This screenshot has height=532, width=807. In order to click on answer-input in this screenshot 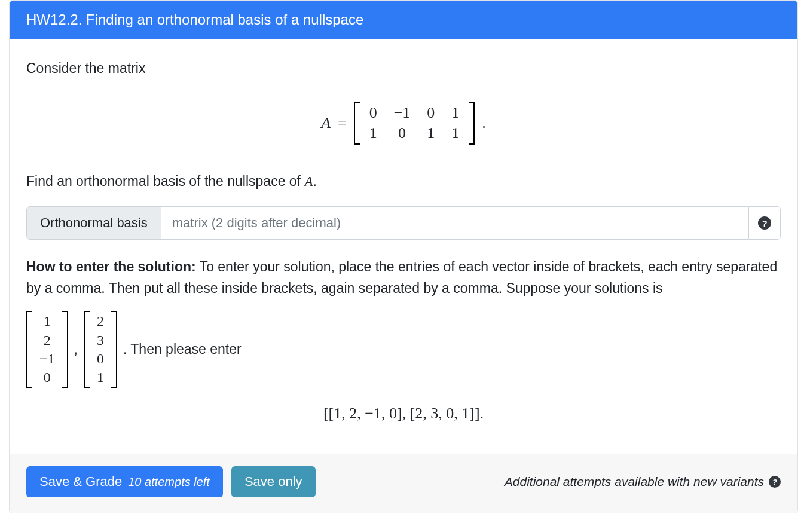, I will do `click(454, 223)`.